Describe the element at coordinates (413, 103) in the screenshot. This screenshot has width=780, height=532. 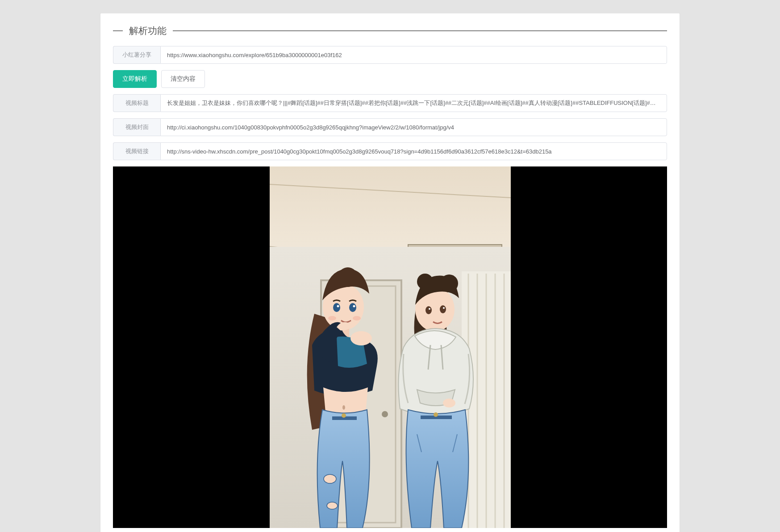
I see `title-input` at that location.